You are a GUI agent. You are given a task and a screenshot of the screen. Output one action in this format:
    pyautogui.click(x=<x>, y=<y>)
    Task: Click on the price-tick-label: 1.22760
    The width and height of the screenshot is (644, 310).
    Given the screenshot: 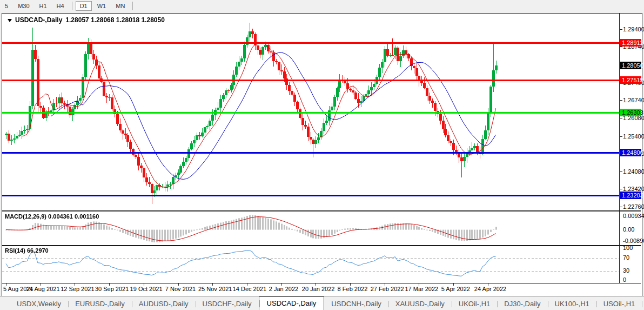 What is the action you would take?
    pyautogui.click(x=633, y=207)
    